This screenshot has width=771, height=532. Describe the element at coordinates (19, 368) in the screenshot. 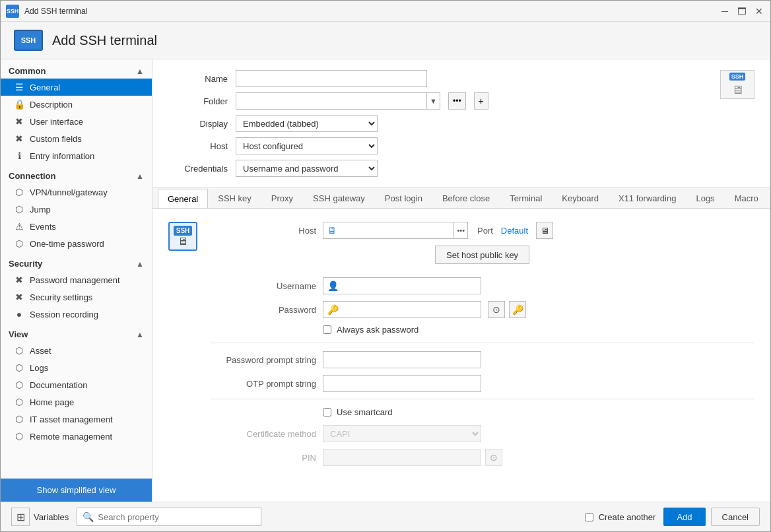

I see `logs-icon: ⬡` at that location.